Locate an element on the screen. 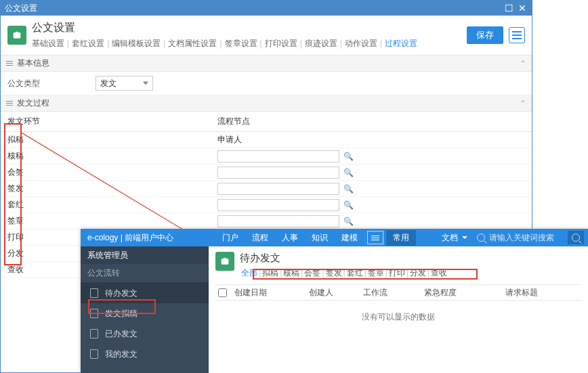 The height and width of the screenshot is (373, 588). tab-7: 动作设置 is located at coordinates (361, 43).